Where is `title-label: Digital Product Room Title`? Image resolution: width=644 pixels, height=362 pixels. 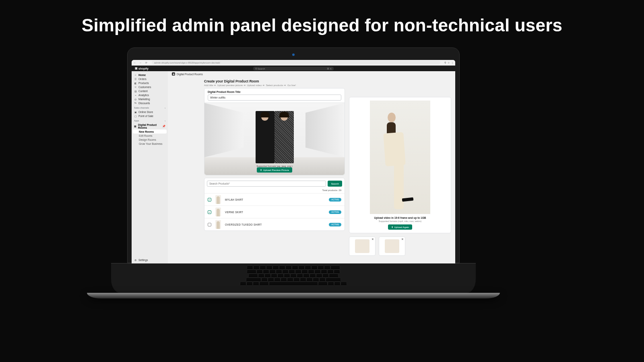 title-label: Digital Product Room Title is located at coordinates (275, 92).